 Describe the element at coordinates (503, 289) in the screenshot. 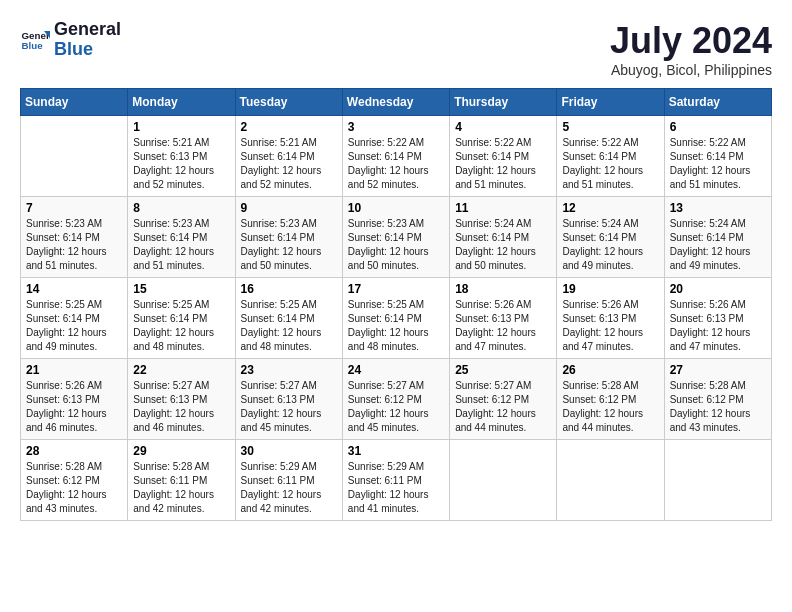

I see `day-number: 18` at that location.